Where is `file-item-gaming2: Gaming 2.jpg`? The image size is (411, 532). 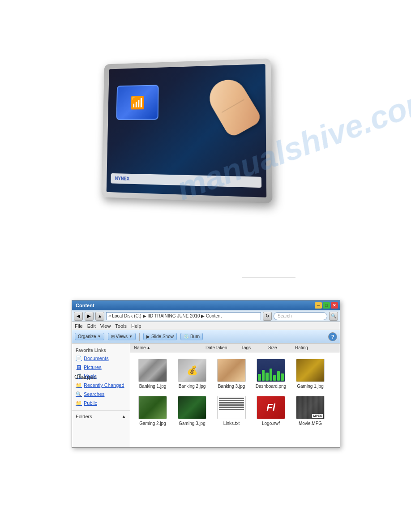 file-item-gaming2: Gaming 2.jpg is located at coordinates (153, 411).